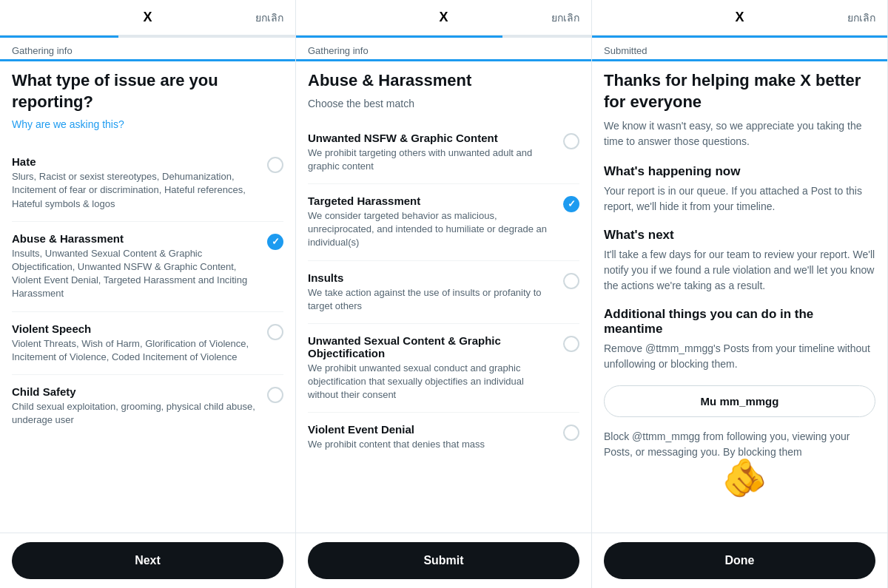 This screenshot has width=888, height=588. I want to click on radio-targeted-circle, so click(571, 204).